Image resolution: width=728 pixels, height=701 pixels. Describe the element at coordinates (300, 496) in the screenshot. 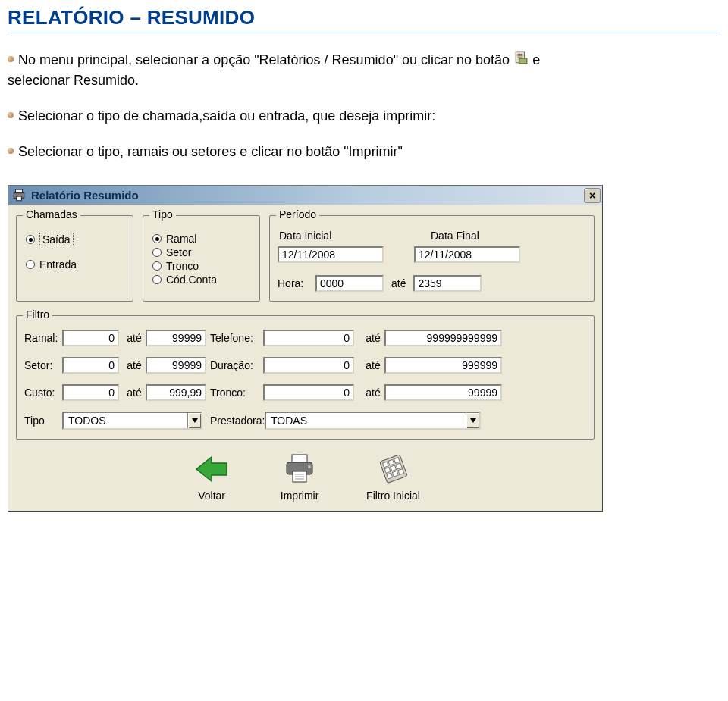

I see `imprimir-label: Imprimir` at that location.